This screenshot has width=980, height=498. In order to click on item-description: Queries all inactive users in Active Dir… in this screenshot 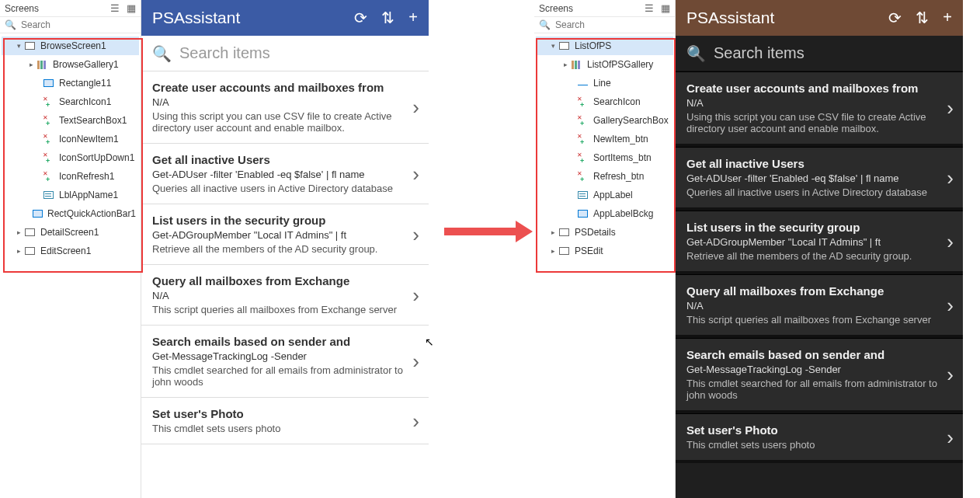, I will do `click(285, 188)`.